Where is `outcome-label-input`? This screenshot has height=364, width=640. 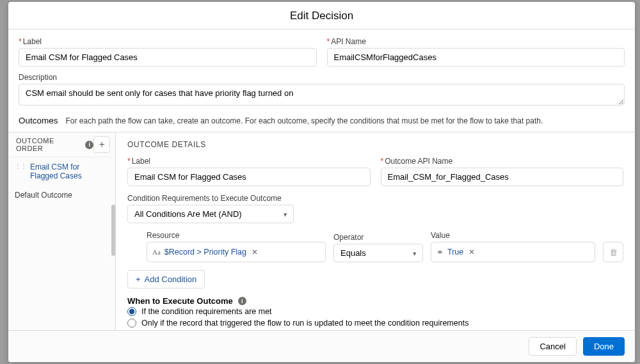 outcome-label-input is located at coordinates (249, 177).